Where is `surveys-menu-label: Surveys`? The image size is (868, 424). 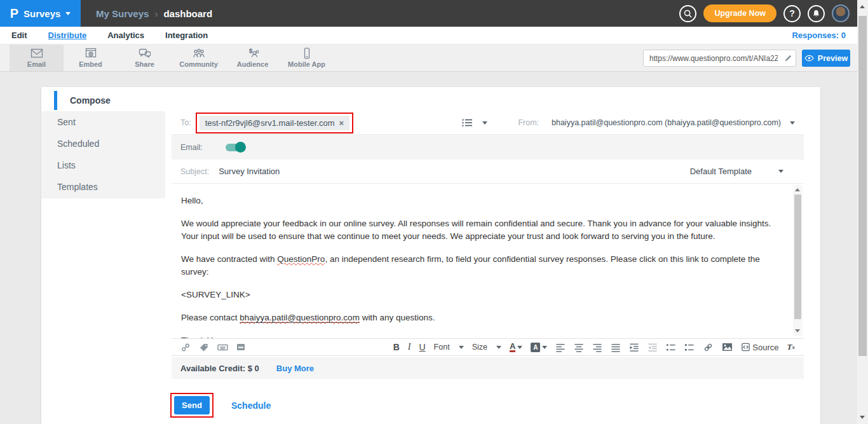 surveys-menu-label: Surveys is located at coordinates (42, 14).